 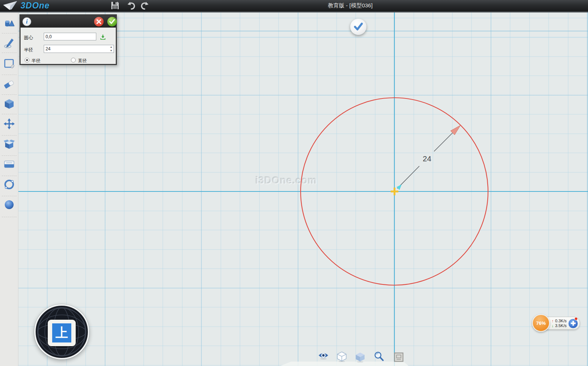 I want to click on sidebar-tool-combine, so click(x=9, y=144).